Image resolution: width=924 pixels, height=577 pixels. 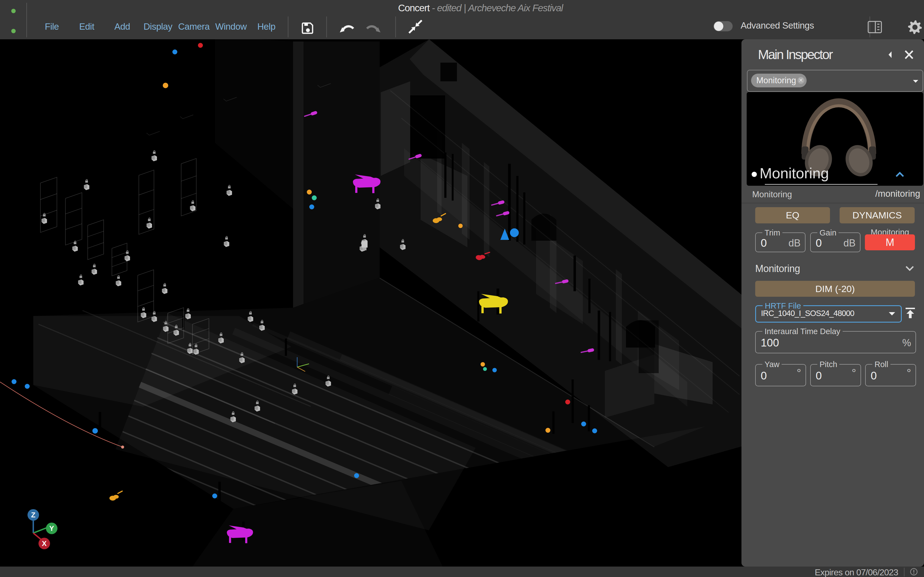 I want to click on svg-text: X, so click(x=44, y=543).